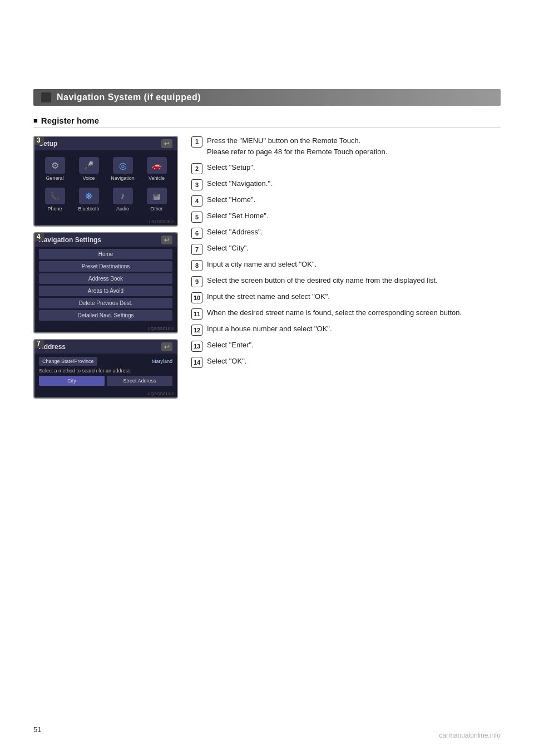  What do you see at coordinates (89, 199) in the screenshot?
I see `setup-icon-bluetooth: Bluetooth` at bounding box center [89, 199].